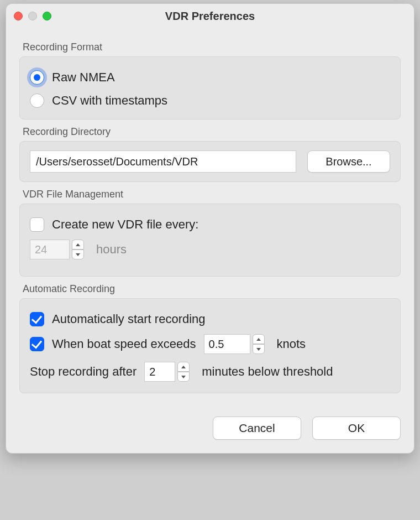 The width and height of the screenshot is (420, 520). I want to click on recording-directory-input, so click(163, 162).